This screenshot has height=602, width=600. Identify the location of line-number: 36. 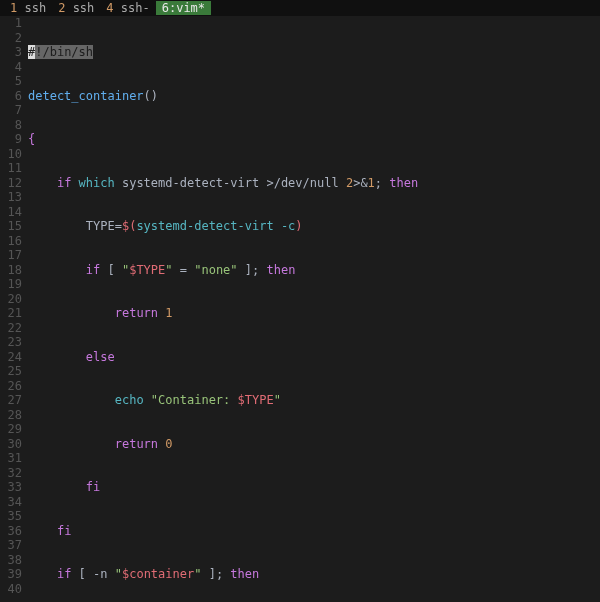
(11, 532).